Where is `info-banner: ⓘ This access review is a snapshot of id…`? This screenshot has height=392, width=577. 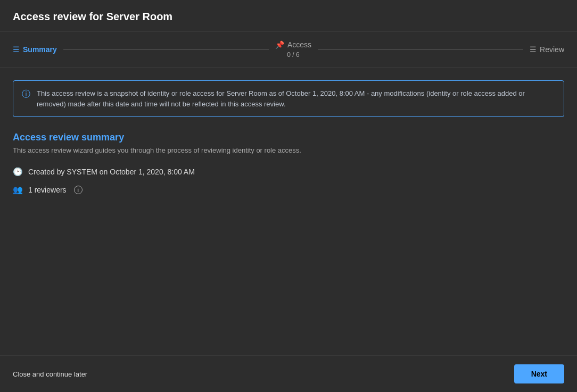
info-banner: ⓘ This access review is a snapshot of id… is located at coordinates (288, 99).